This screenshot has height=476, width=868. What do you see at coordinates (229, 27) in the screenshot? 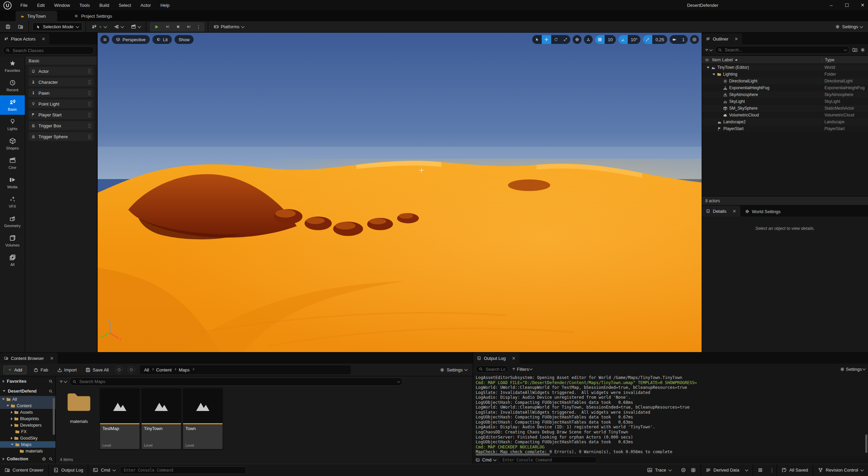
I see `platforms-button: Platforms` at bounding box center [229, 27].